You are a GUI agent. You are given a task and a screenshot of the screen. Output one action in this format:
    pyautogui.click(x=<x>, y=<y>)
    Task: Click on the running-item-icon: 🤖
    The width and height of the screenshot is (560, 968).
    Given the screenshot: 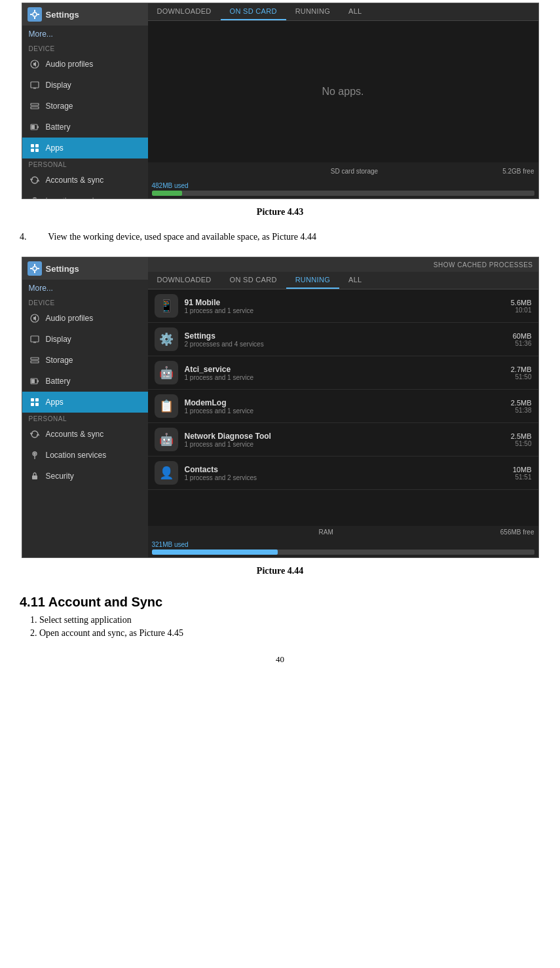 What is the action you would take?
    pyautogui.click(x=166, y=439)
    